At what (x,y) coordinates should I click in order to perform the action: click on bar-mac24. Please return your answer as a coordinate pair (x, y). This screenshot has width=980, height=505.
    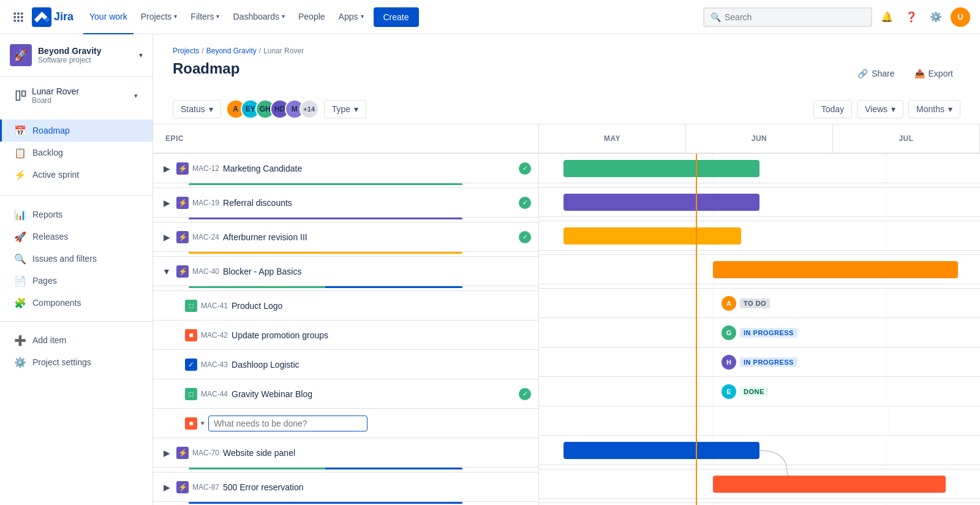
    Looking at the image, I should click on (652, 236).